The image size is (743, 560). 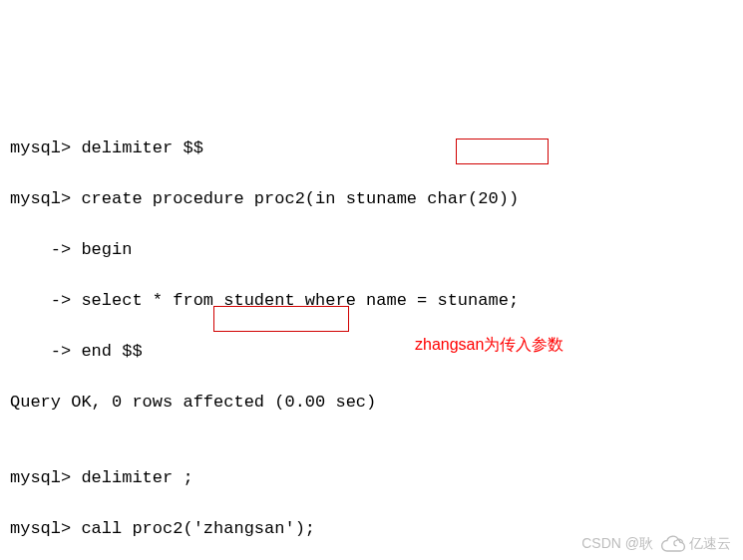 What do you see at coordinates (371, 250) in the screenshot?
I see `terminal-line: -> begin` at bounding box center [371, 250].